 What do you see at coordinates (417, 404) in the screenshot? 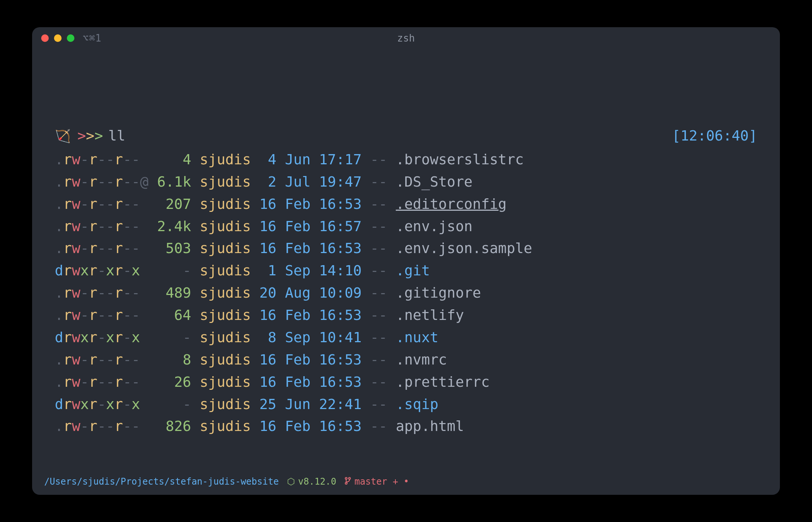
I see `file-name: .sqip` at bounding box center [417, 404].